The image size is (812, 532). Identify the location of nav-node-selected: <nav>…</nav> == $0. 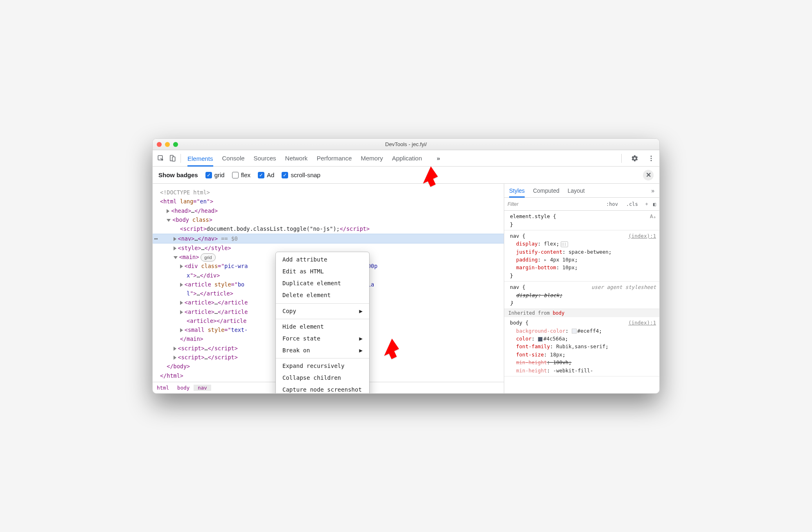
(328, 239).